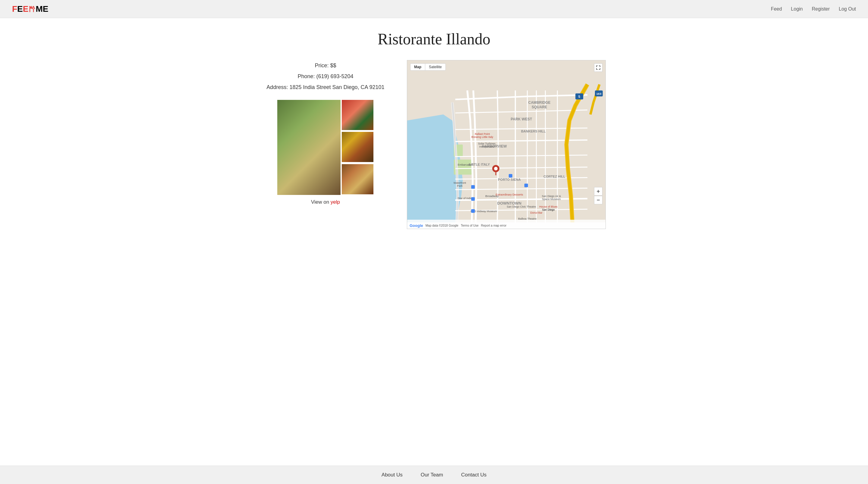 The image size is (868, 484). I want to click on footer-our-team: Our Team, so click(432, 475).